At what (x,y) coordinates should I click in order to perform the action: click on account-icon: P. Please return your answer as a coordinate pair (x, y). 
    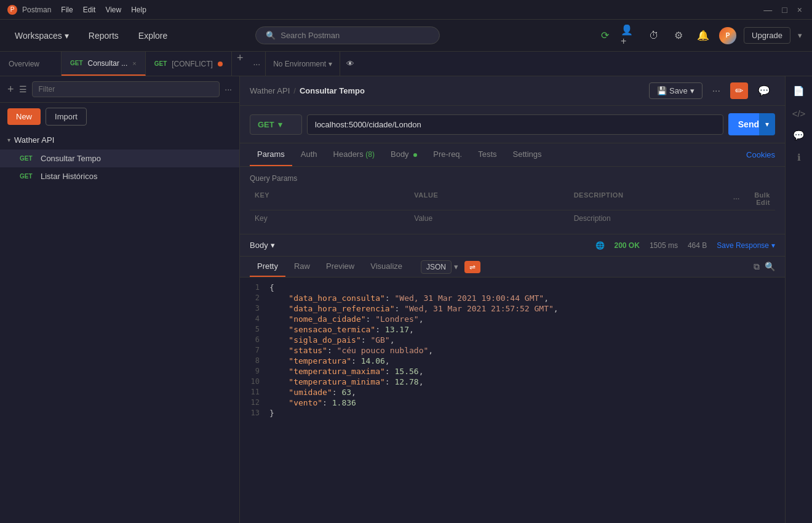
    Looking at the image, I should click on (728, 36).